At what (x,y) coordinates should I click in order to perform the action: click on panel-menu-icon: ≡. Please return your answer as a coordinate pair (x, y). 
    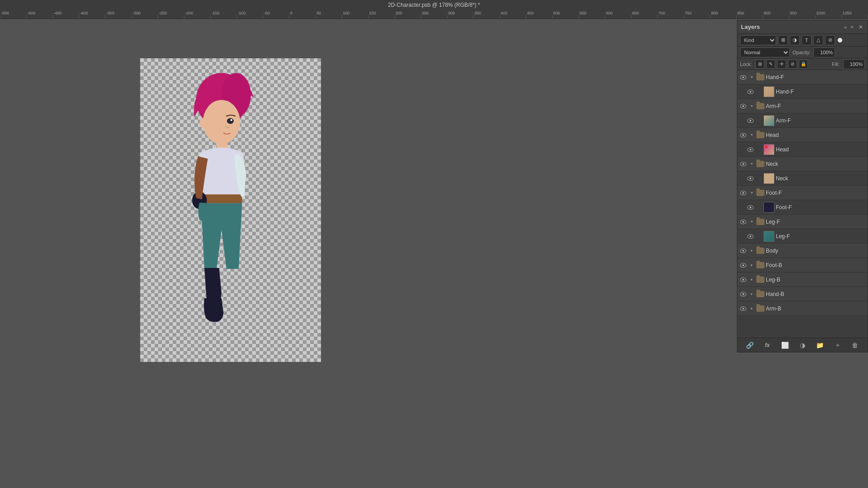
    Looking at the image, I should click on (852, 27).